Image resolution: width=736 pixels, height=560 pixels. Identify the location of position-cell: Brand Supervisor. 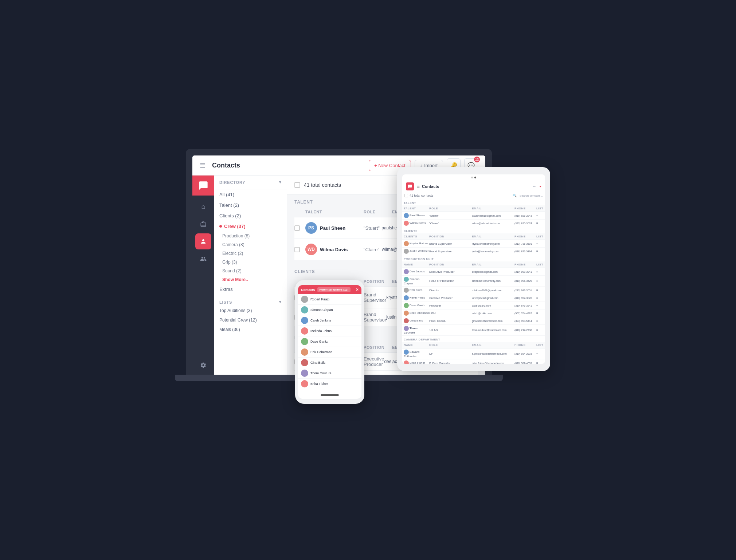
(375, 297).